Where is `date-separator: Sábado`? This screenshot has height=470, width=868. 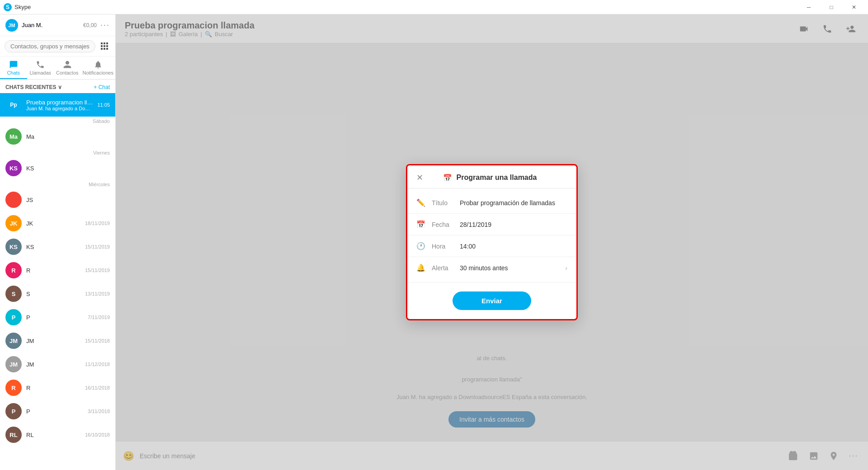
date-separator: Sábado is located at coordinates (58, 121).